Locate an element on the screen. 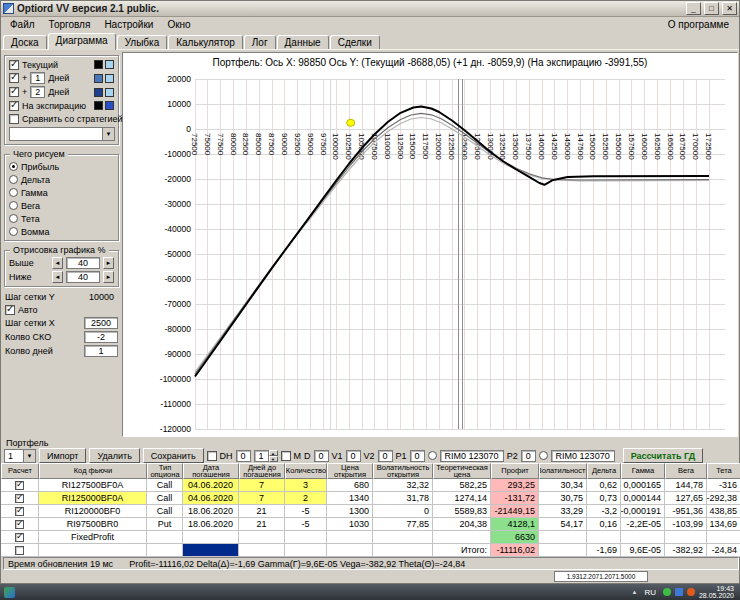 The image size is (740, 600). cell: 18.06.2020 is located at coordinates (211, 524).